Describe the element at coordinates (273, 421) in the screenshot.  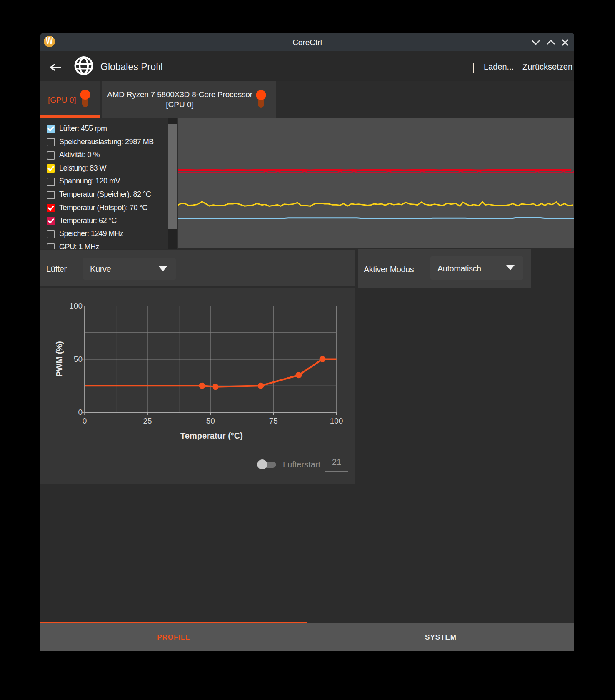
I see `svg-text: 75` at that location.